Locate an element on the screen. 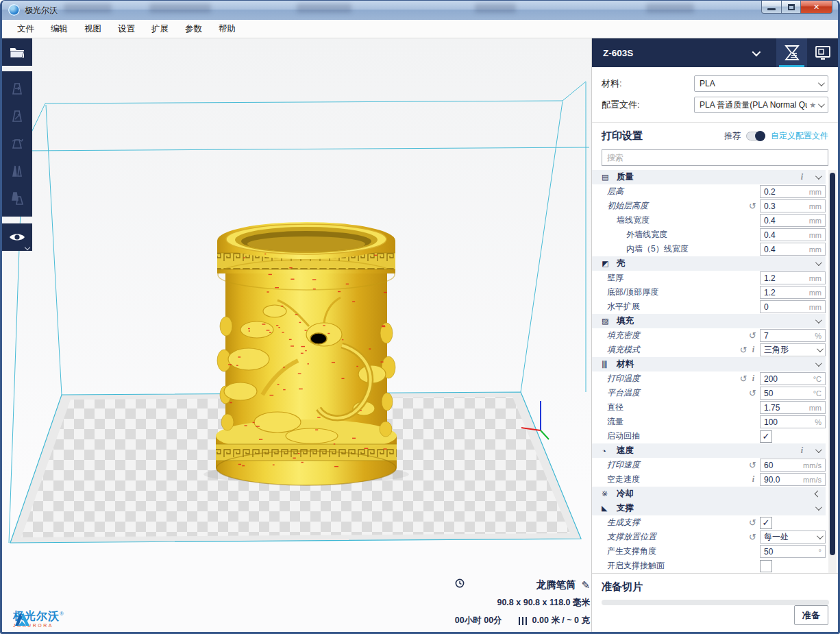  model-dragon-pen-holder is located at coordinates (306, 354).